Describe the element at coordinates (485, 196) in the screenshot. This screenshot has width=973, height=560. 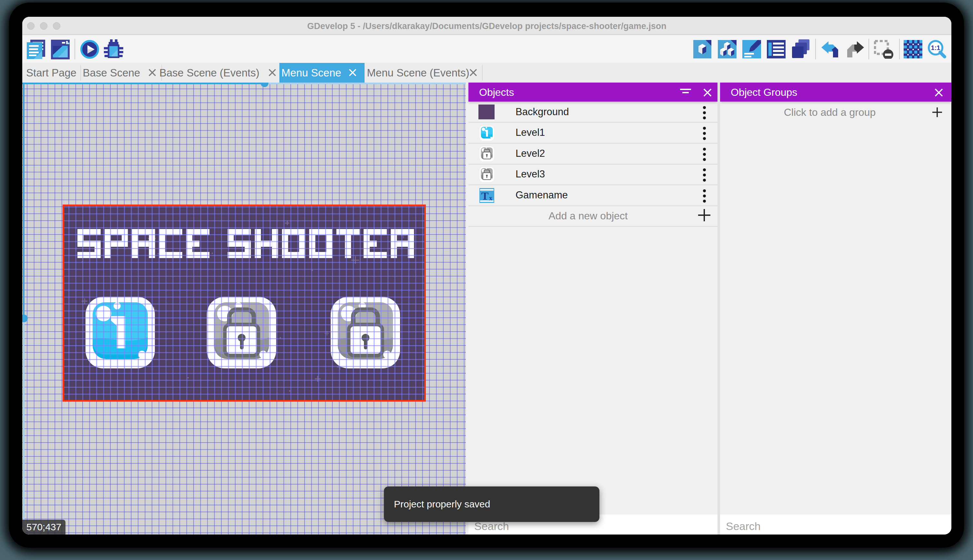
I see `svg-text: T` at that location.